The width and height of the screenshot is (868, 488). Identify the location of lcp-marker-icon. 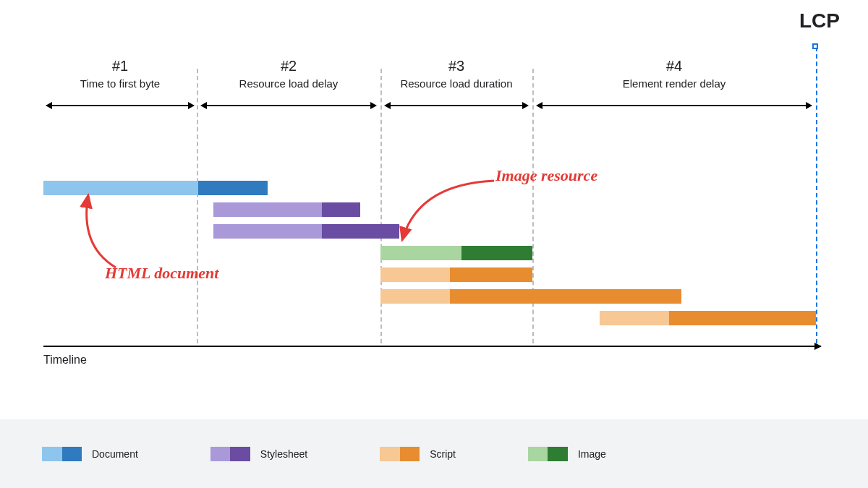
(815, 46).